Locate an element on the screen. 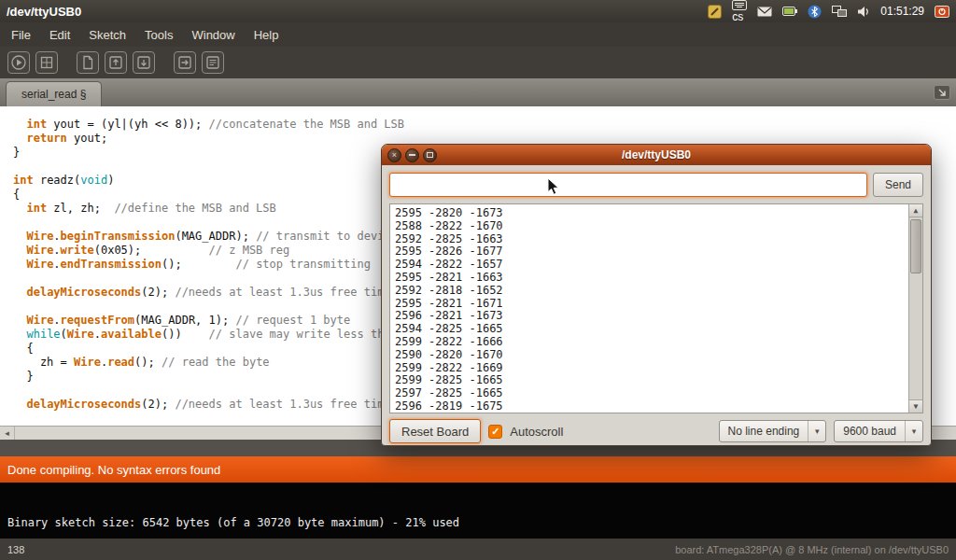 The height and width of the screenshot is (560, 956). mail-icon is located at coordinates (765, 11).